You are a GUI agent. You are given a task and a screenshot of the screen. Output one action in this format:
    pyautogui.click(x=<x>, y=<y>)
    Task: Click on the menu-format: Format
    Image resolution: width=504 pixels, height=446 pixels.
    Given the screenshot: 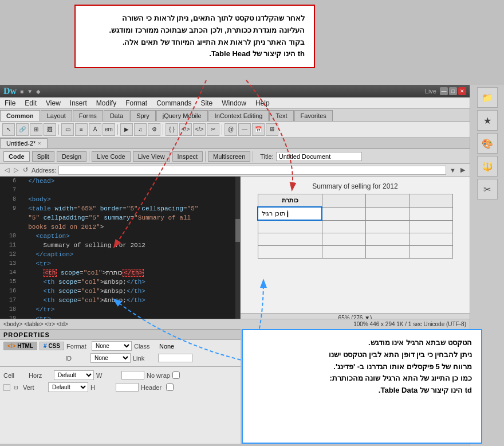 What is the action you would take?
    pyautogui.click(x=136, y=103)
    